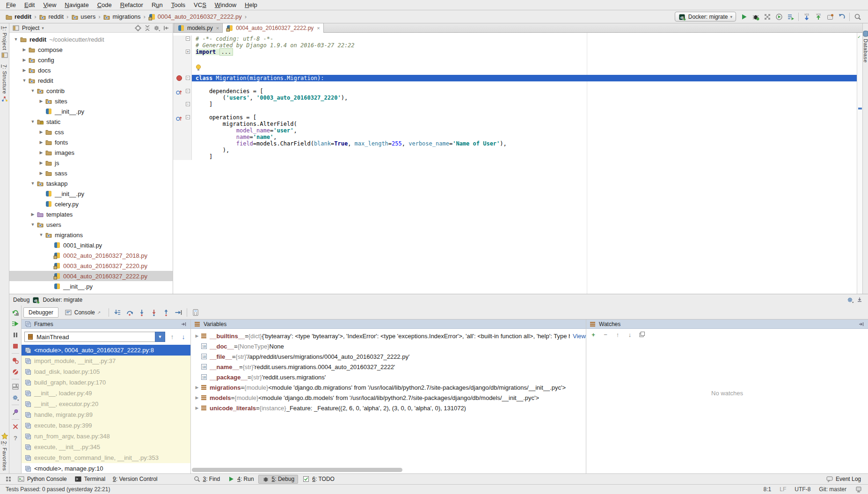 The image size is (868, 494). What do you see at coordinates (50, 5) in the screenshot?
I see `menu-item-view: View` at bounding box center [50, 5].